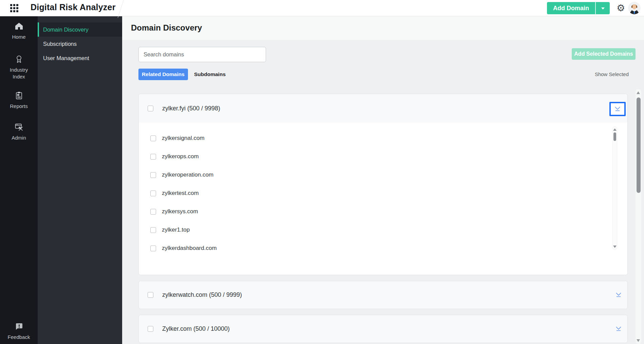 The image size is (644, 344). Describe the element at coordinates (603, 10) in the screenshot. I see `caret-down-icon` at that location.